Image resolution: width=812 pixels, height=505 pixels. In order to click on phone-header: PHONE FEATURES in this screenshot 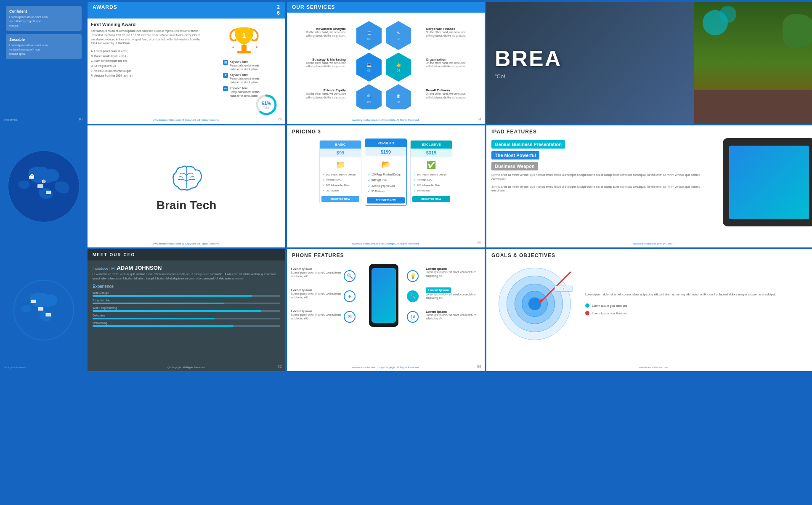, I will do `click(386, 255)`.